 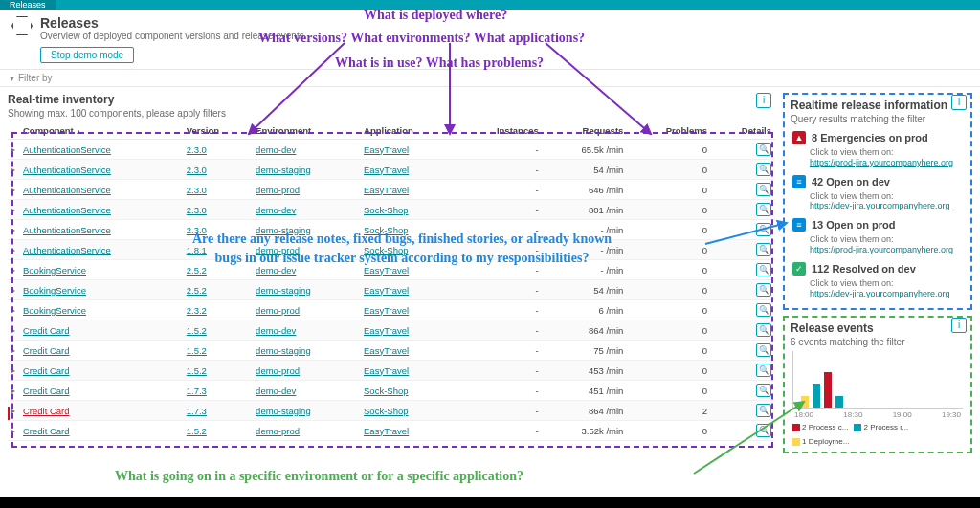 I want to click on legend-item: 2 Process r..., so click(x=880, y=427).